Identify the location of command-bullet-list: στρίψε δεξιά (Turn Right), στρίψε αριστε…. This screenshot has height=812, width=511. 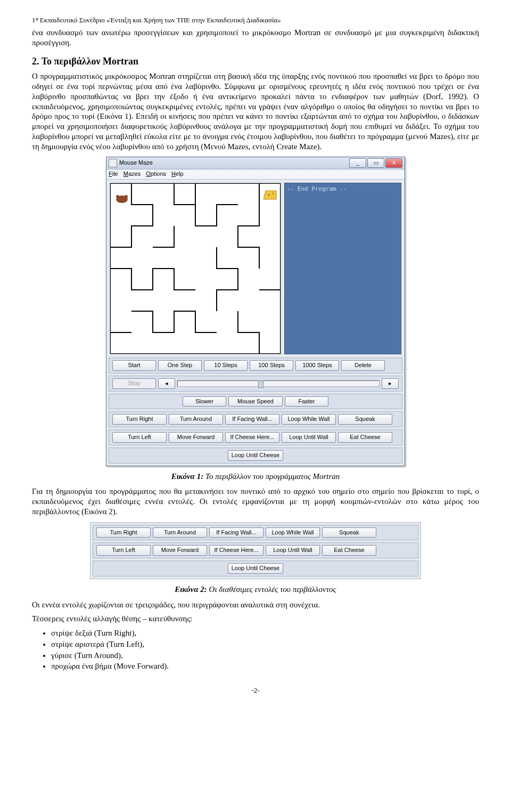
(265, 650).